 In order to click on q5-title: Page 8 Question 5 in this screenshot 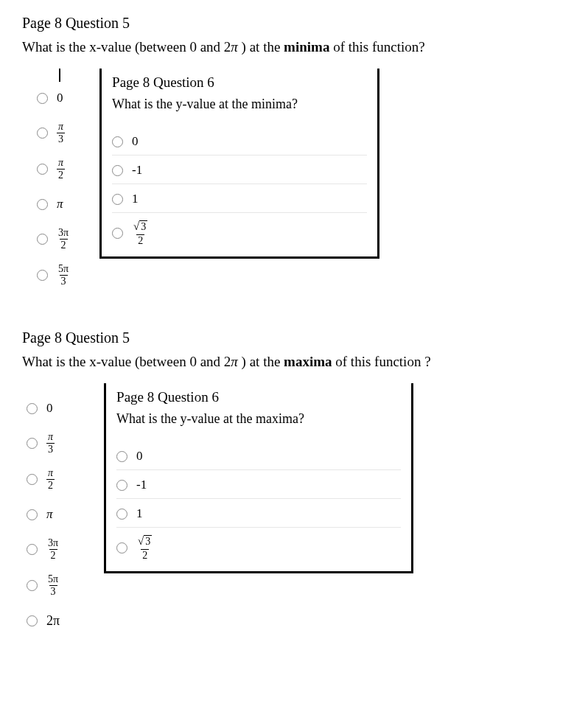, I will do `click(294, 24)`.